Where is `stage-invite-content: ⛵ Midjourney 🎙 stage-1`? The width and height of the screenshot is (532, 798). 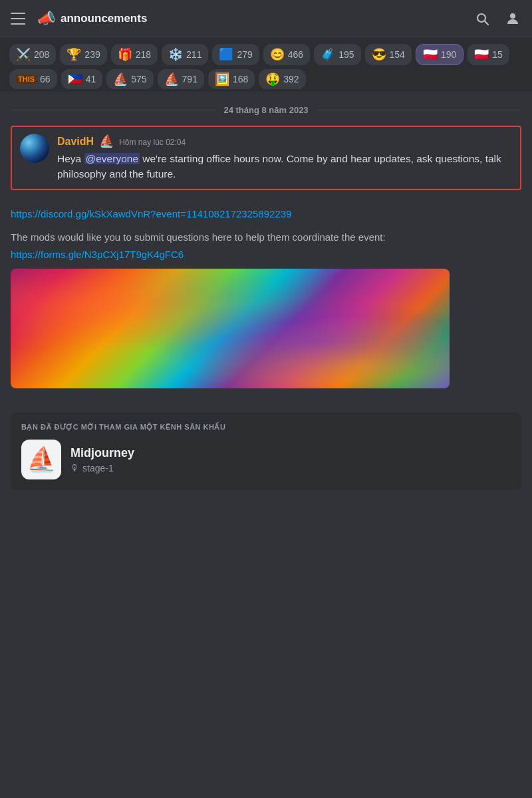 stage-invite-content: ⛵ Midjourney 🎙 stage-1 is located at coordinates (266, 460).